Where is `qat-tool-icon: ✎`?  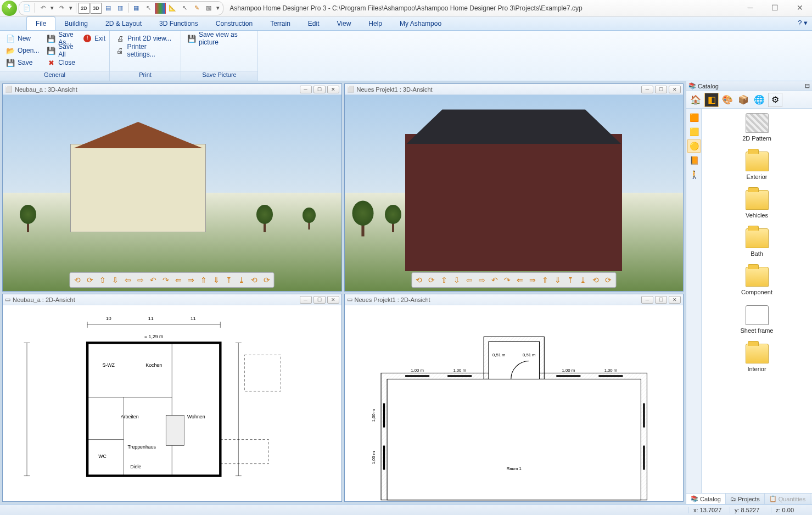
qat-tool-icon: ✎ is located at coordinates (197, 8).